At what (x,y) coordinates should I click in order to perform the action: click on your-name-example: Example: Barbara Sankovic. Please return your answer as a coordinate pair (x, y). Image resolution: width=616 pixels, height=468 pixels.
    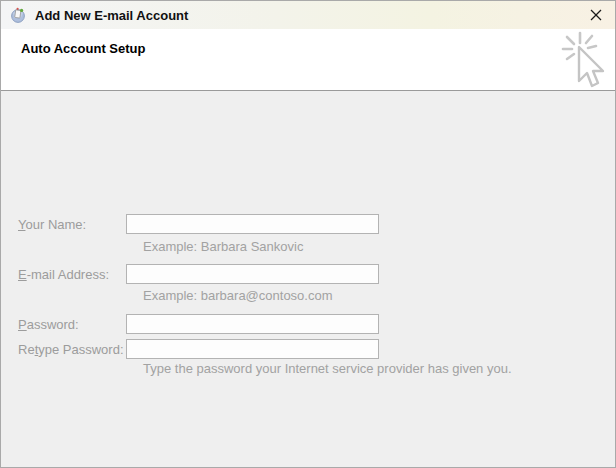
    Looking at the image, I should click on (223, 246).